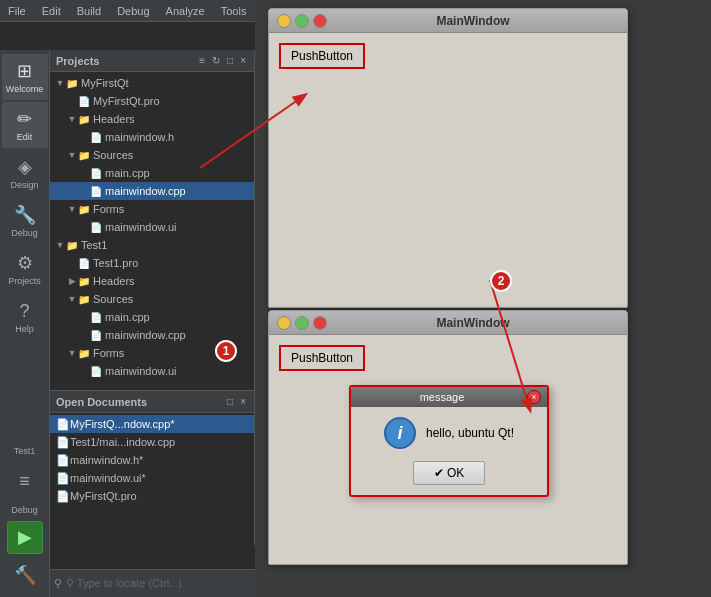 Image resolution: width=711 pixels, height=597 pixels. Describe the element at coordinates (216, 60) in the screenshot. I see `sync-btn: ↻` at that location.